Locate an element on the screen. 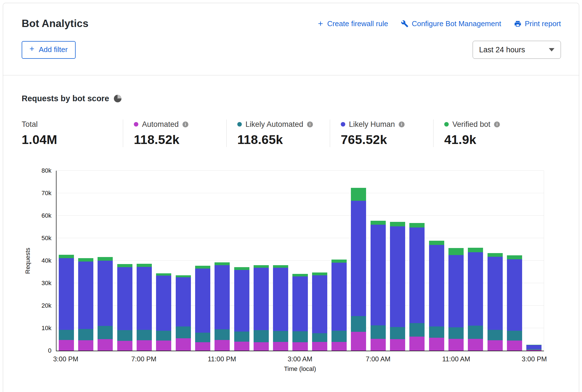 The image size is (582, 392). y-tick-label: 60k is located at coordinates (47, 216).